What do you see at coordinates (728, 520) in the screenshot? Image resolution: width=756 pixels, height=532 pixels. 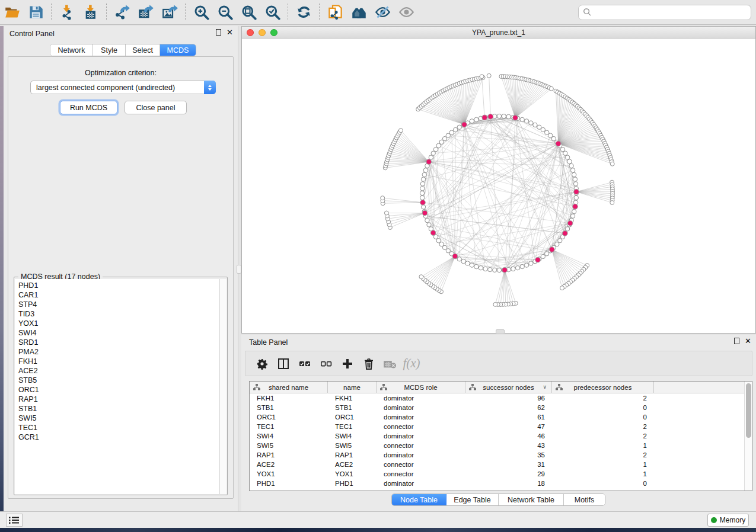 I see `memory-button: Memory` at bounding box center [728, 520].